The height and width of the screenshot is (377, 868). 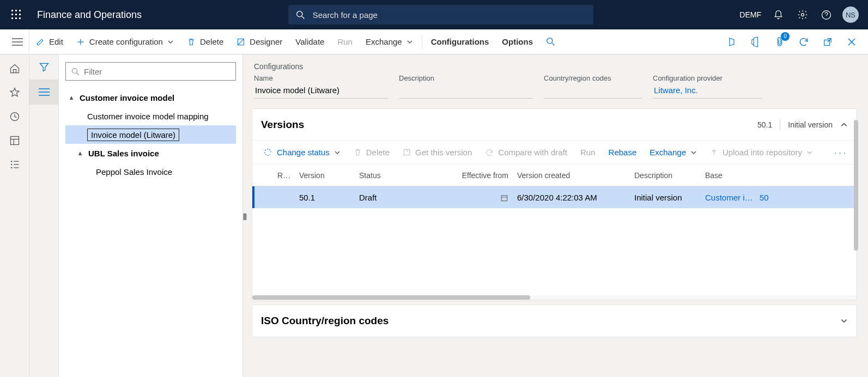 What do you see at coordinates (707, 91) in the screenshot?
I see `provider-value: Litware, Inc.` at bounding box center [707, 91].